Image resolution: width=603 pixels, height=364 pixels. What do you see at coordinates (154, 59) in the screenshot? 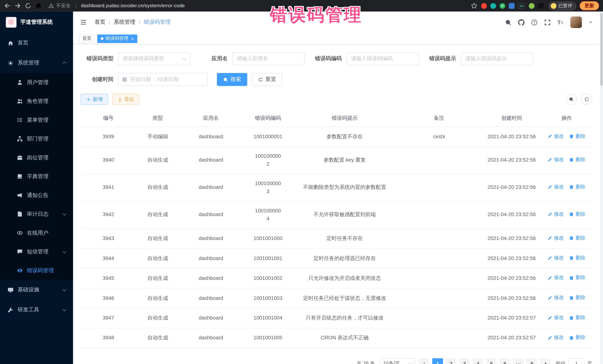
I see `error-type-select: 请选择错误码类型` at bounding box center [154, 59].